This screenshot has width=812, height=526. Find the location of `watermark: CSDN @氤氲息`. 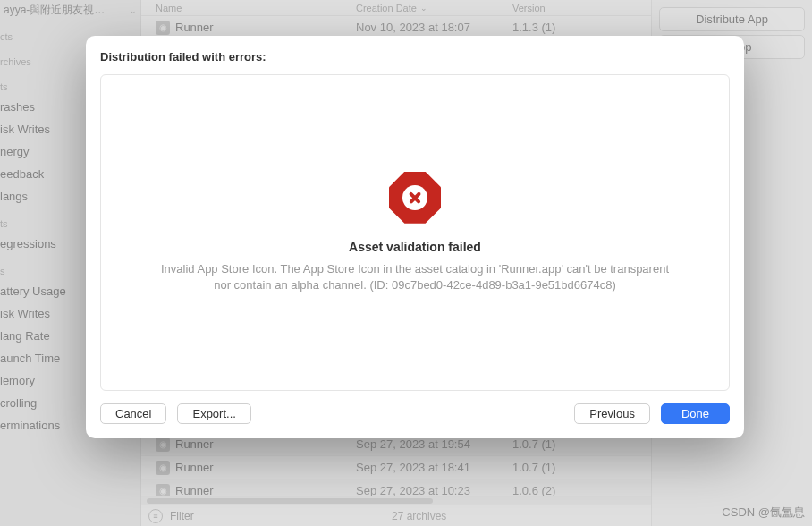

watermark: CSDN @氤氲息 is located at coordinates (764, 513).